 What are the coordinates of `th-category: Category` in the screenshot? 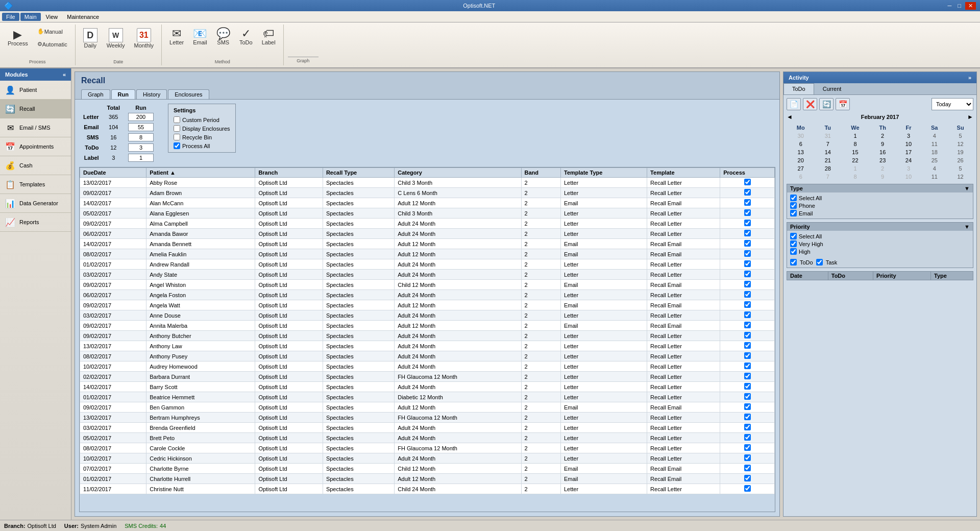 It's located at (458, 173).